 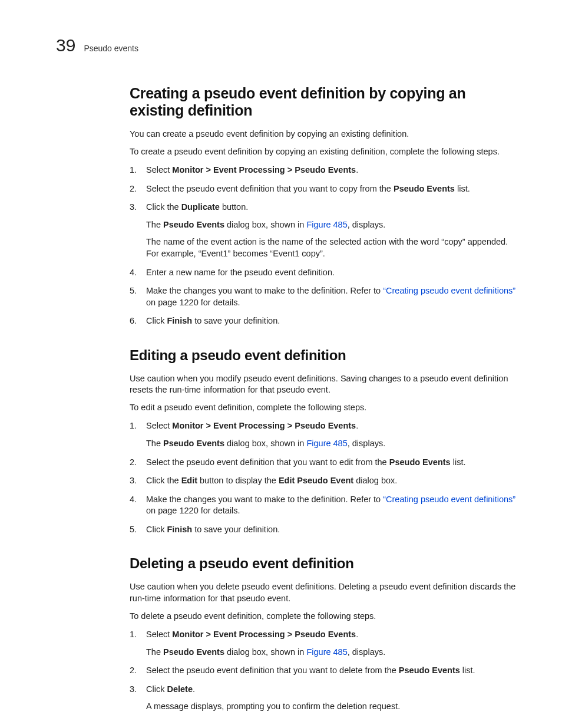 I want to click on chapter-number: 39, so click(x=66, y=45).